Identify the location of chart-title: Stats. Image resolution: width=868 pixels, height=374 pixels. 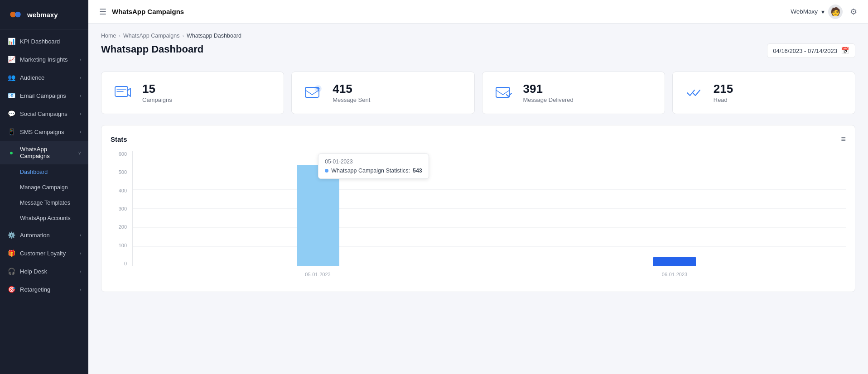
(119, 139).